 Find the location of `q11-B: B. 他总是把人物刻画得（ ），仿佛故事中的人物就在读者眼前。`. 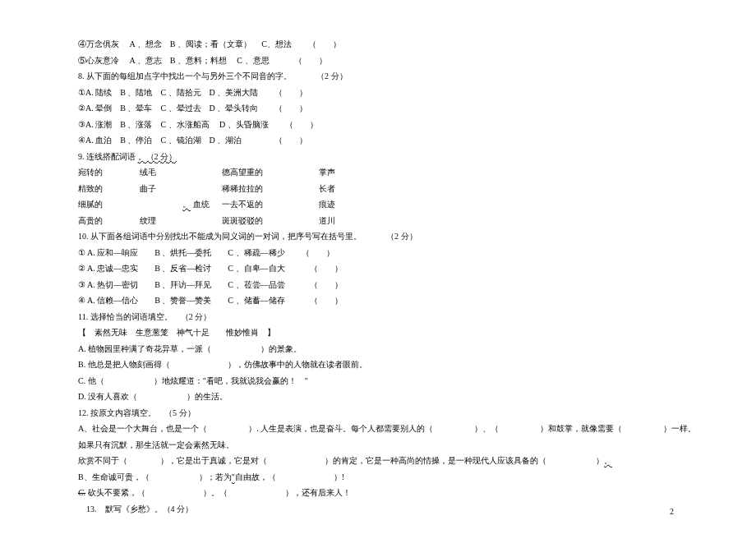

q11-B: B. 他总是把人物刻画得（ ），仿佛故事中的人物就在读者眼前。 is located at coordinates (417, 365).